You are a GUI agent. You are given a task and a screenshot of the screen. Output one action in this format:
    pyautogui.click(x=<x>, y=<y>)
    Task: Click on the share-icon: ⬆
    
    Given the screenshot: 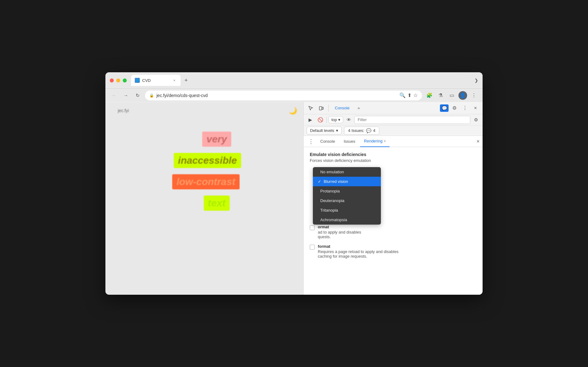 What is the action you would take?
    pyautogui.click(x=409, y=95)
    